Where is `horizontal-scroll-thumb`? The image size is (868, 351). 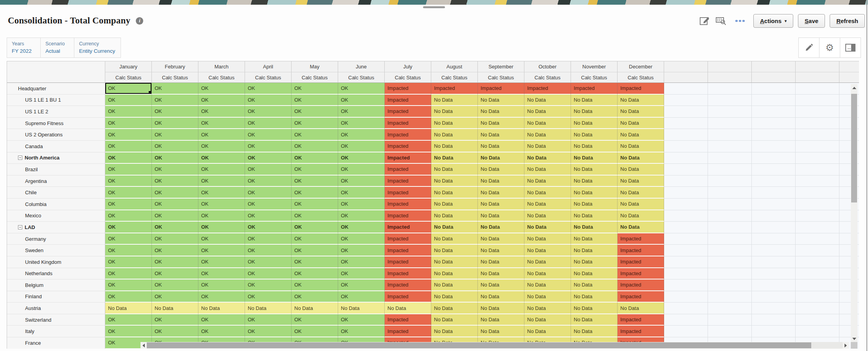 horizontal-scroll-thumb is located at coordinates (479, 346).